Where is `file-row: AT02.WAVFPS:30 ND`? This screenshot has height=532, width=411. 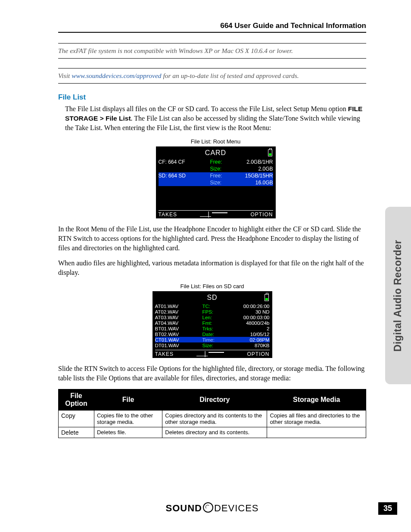 file-row: AT02.WAVFPS:30 ND is located at coordinates (212, 312).